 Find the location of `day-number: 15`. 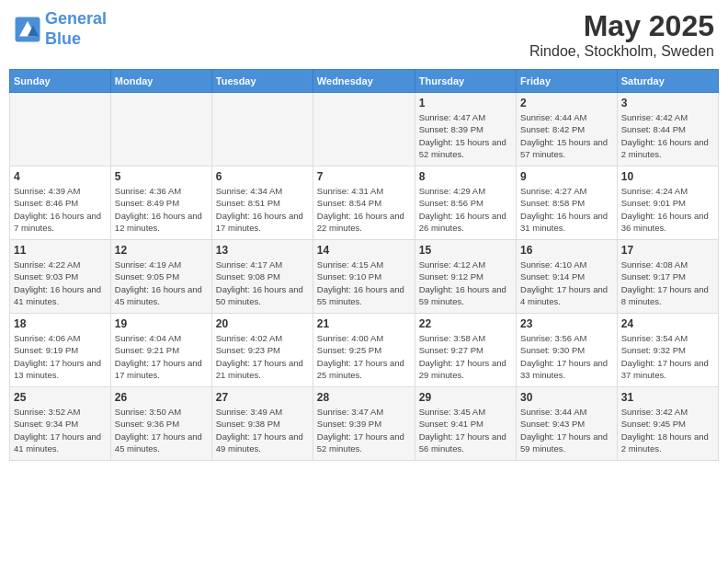

day-number: 15 is located at coordinates (465, 250).